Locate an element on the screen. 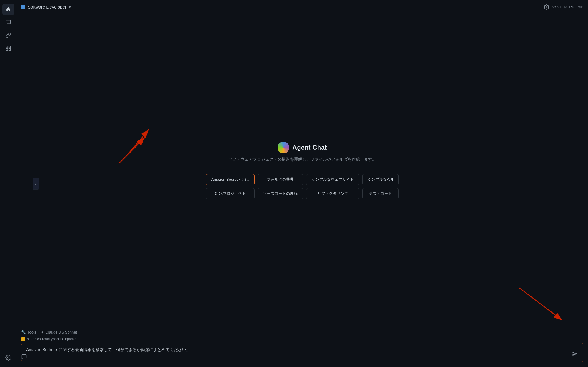 The image size is (588, 367). suggestion-cdk-project: CDKプロジェクト is located at coordinates (230, 194).